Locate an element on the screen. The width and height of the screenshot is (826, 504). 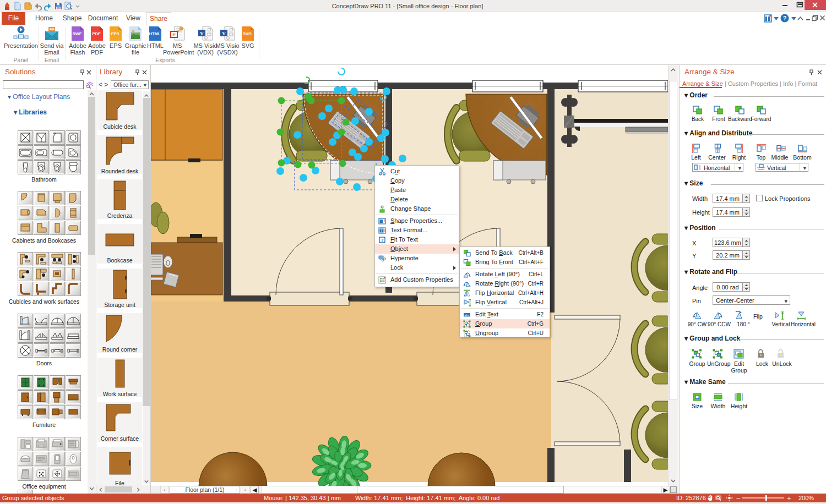
svg-text: EPS is located at coordinates (115, 34).